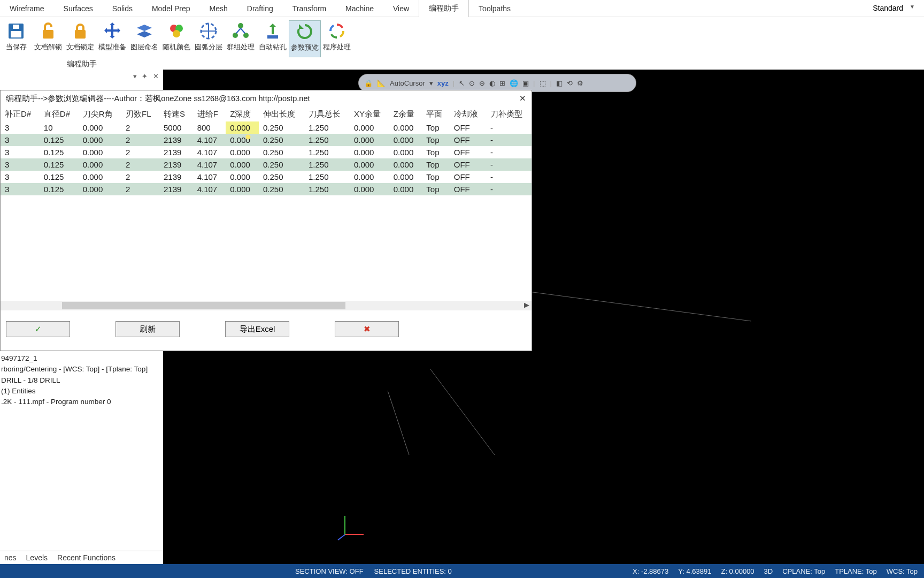 This screenshot has height=578, width=924. What do you see at coordinates (368, 83) in the screenshot?
I see `lock-small-icon: 🔒` at bounding box center [368, 83].